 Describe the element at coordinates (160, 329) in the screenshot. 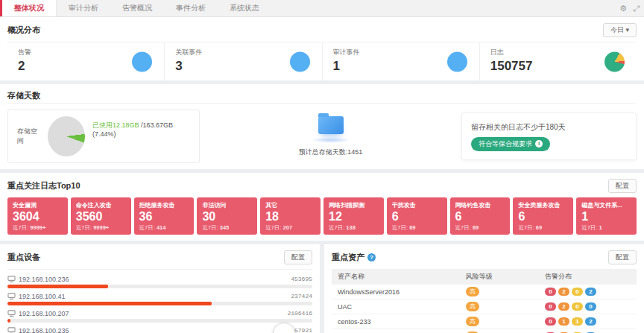

I see `device-row: 192.168.100.235 2157921` at that location.